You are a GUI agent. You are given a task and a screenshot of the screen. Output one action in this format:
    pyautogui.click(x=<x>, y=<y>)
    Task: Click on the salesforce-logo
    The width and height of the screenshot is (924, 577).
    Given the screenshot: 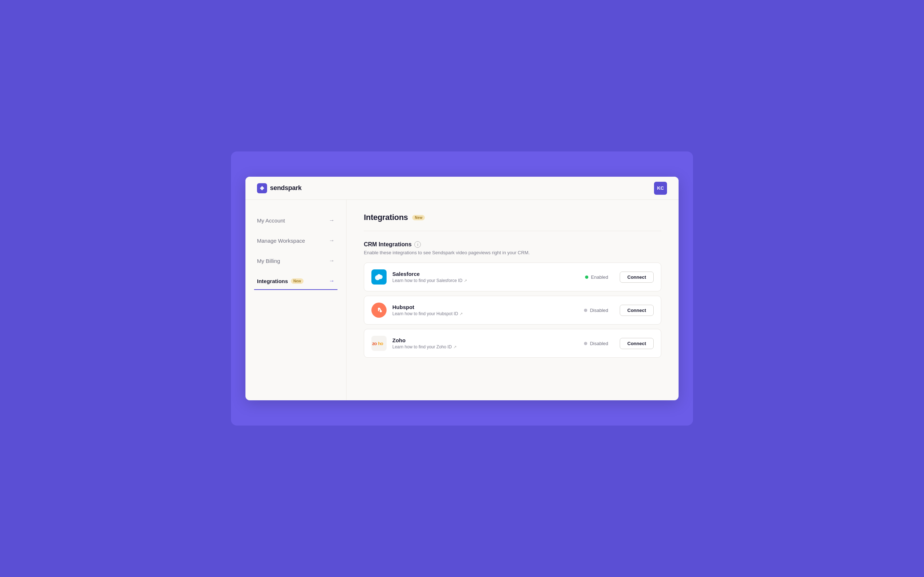 What is the action you would take?
    pyautogui.click(x=379, y=277)
    